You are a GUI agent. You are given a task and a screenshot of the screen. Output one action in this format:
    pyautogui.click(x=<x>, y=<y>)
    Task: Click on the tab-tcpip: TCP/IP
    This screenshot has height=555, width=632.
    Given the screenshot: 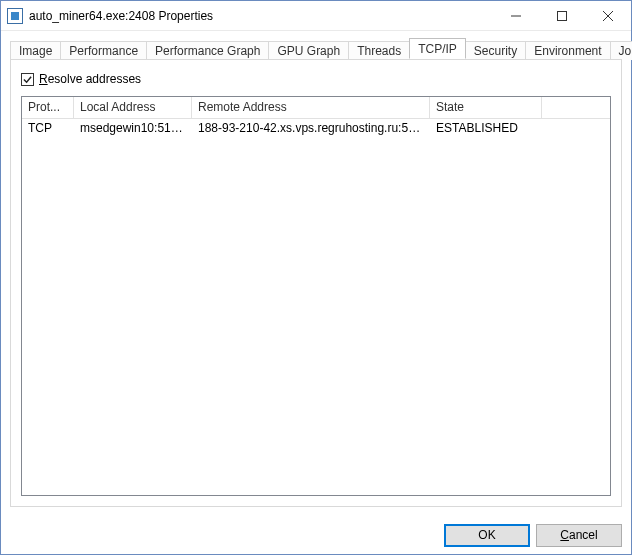 What is the action you would take?
    pyautogui.click(x=438, y=48)
    